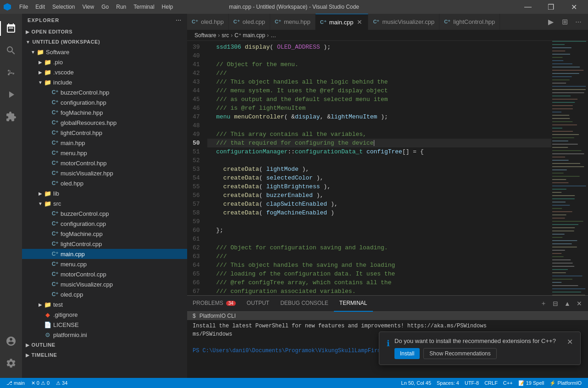  Describe the element at coordinates (11, 341) in the screenshot. I see `activity-accounts` at that location.